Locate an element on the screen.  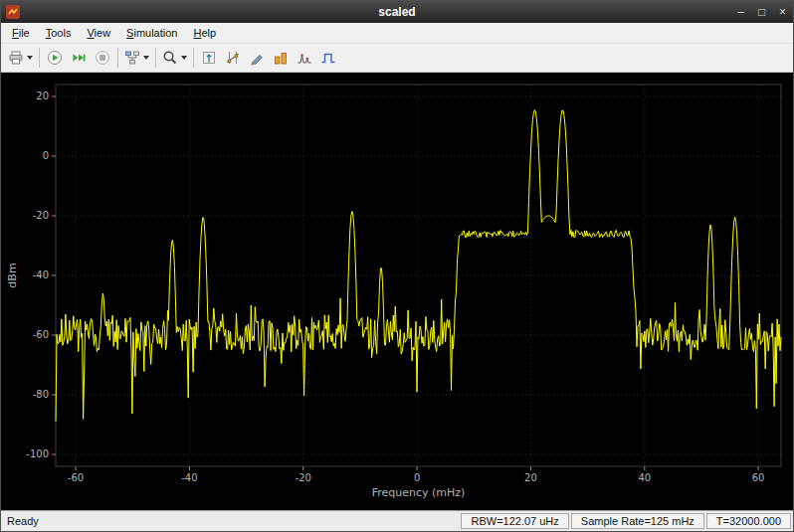
y-tick-label: -40 is located at coordinates (41, 274).